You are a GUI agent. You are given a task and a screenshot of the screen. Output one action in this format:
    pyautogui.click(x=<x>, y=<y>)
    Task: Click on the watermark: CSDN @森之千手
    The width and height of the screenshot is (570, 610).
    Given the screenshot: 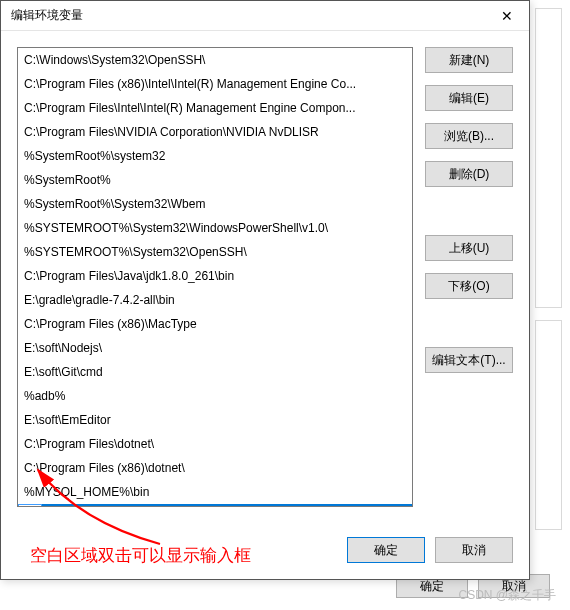 What is the action you would take?
    pyautogui.click(x=507, y=596)
    